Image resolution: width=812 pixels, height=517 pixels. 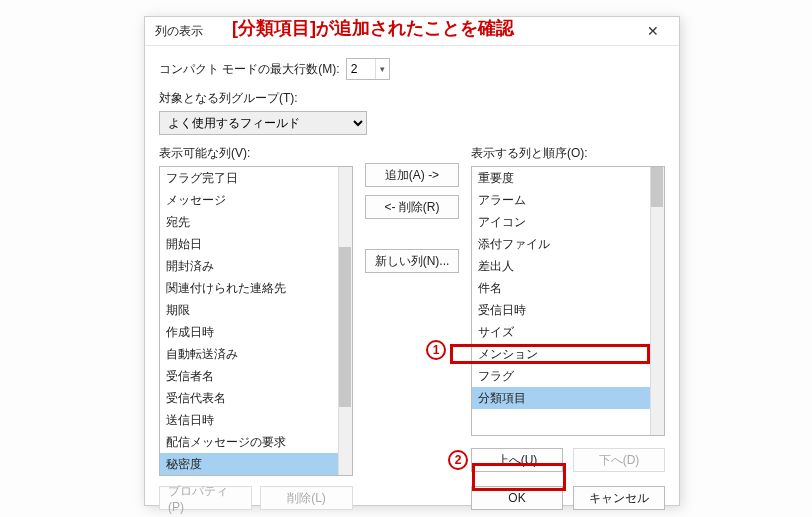 What do you see at coordinates (568, 301) in the screenshot?
I see `shown-listbox: 重要度アラームアイコン添付ファイル差出人件名受信日時サイズメンションフラグ分類項…` at bounding box center [568, 301].